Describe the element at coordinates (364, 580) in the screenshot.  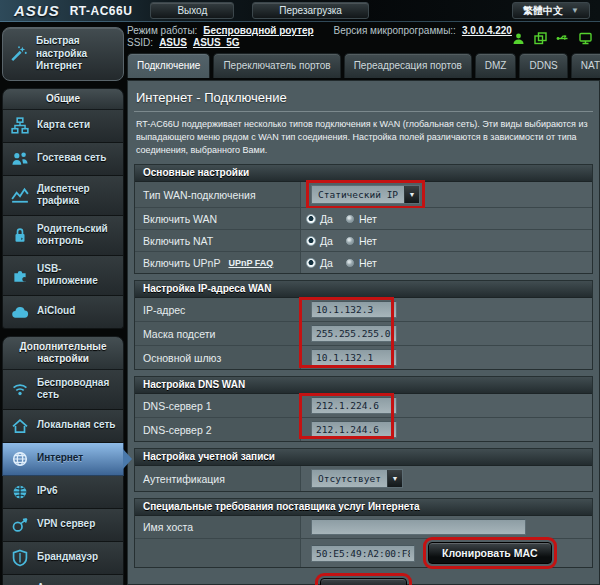
I see `apply-row: Применить` at that location.